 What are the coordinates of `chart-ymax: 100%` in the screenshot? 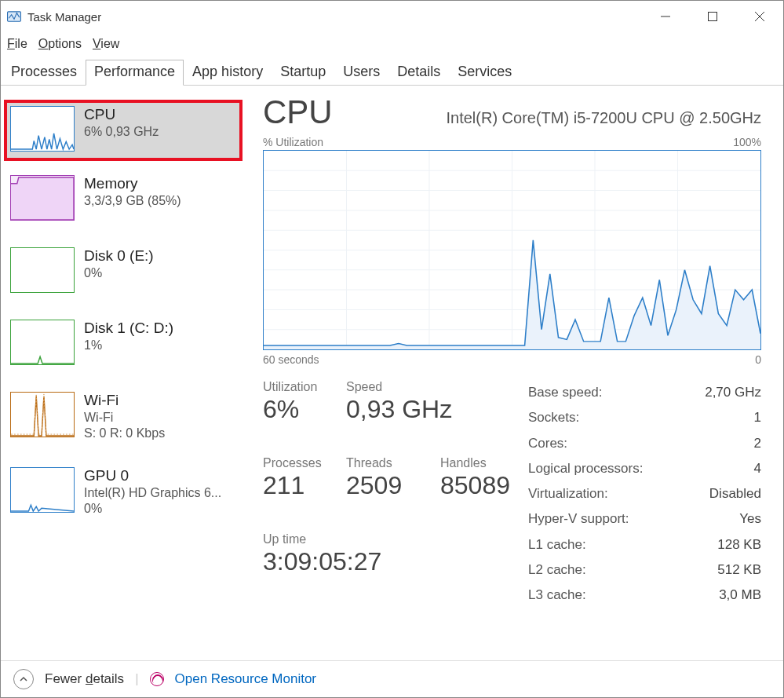 It's located at (747, 142).